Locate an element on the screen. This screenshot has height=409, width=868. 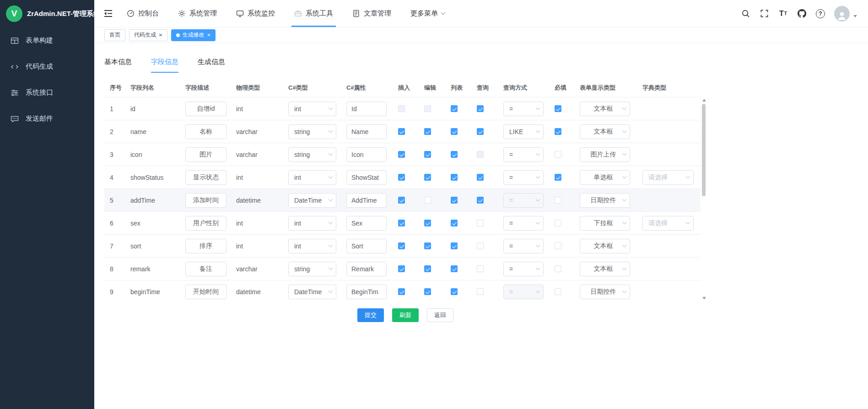
sidebar-fold-icon is located at coordinates (108, 14).